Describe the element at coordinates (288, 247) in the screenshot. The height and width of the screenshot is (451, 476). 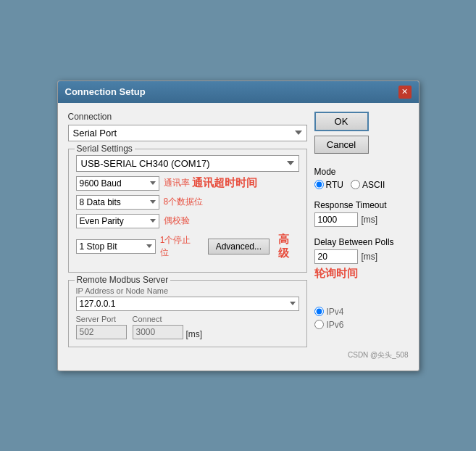
I see `advanced-annotation: 高级` at that location.